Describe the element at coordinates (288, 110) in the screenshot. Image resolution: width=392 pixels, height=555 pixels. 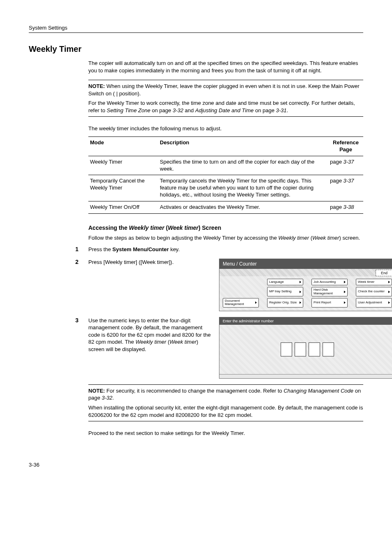
I see `note1-p2e: .` at that location.